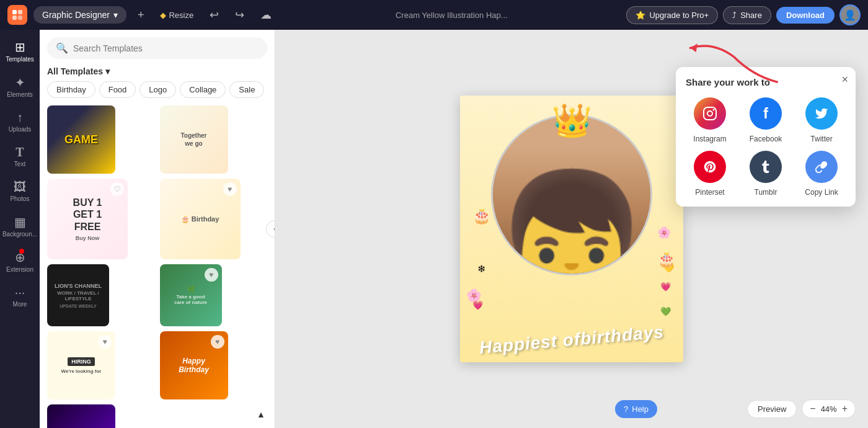 The image size is (868, 428). Describe the element at coordinates (117, 189) in the screenshot. I see `template-heart: ♡` at that location.